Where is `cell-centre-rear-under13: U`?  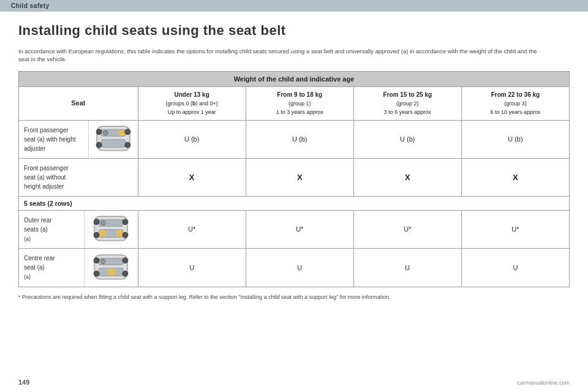
cell-centre-rear-under13: U is located at coordinates (192, 268).